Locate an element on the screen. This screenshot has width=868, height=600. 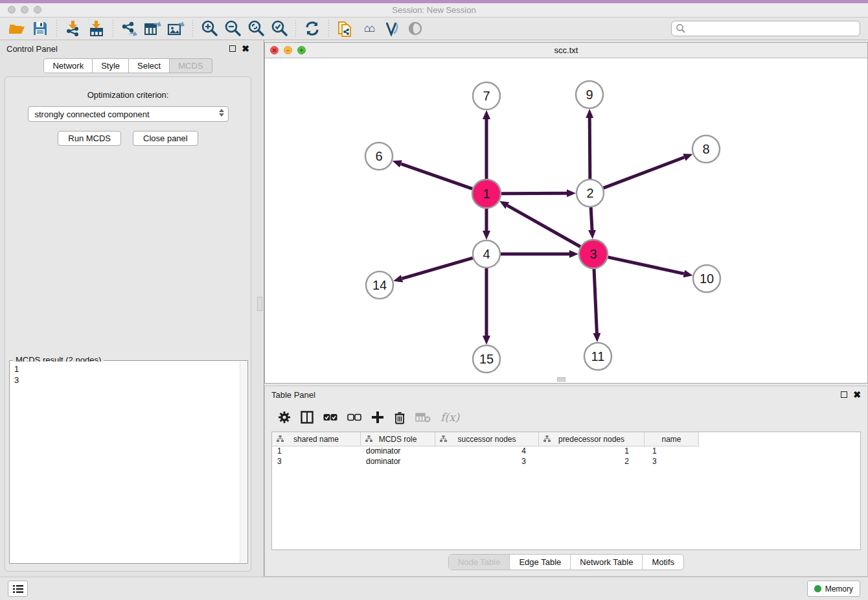
table-row: 1dominator411 is located at coordinates (566, 452).